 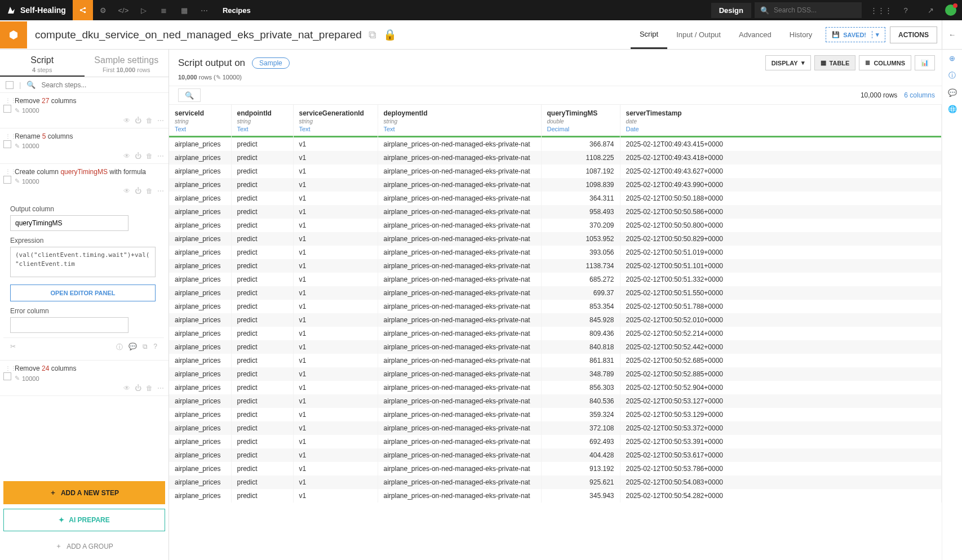 I want to click on step-item: ⋮⋮ Remove 27 columns ✎10000 👁⏻🗑⋯, so click(x=85, y=110).